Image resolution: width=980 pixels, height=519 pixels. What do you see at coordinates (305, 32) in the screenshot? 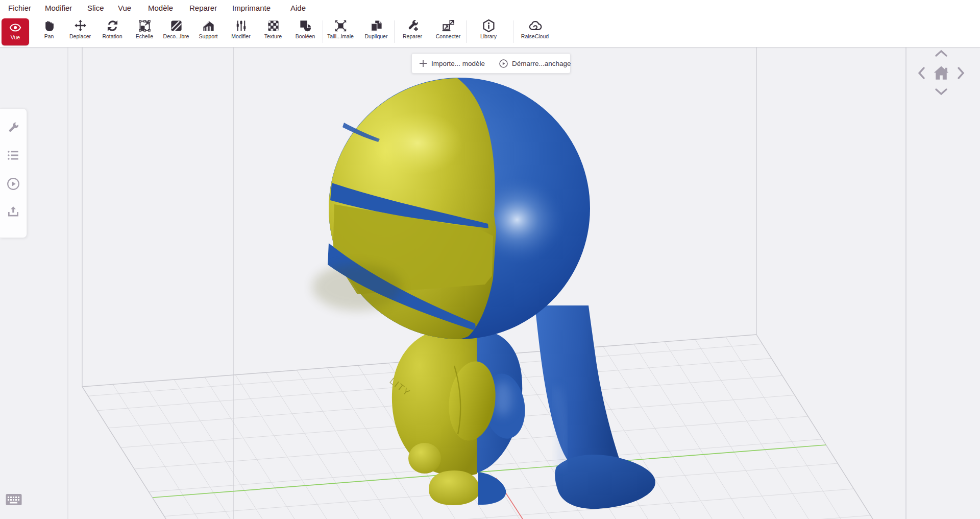
I see `toolbar-booleen: Booléen` at bounding box center [305, 32].